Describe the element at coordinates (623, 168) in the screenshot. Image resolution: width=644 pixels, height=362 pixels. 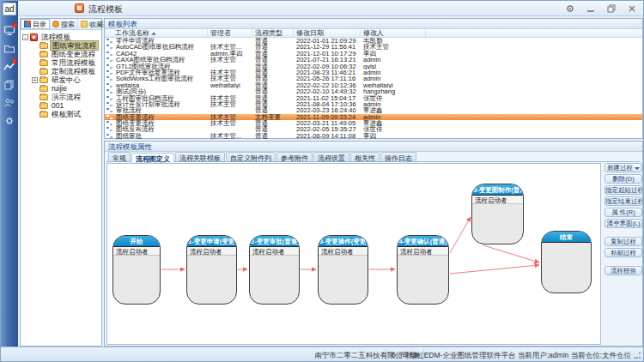
I see `action-button: 新建过程` at that location.